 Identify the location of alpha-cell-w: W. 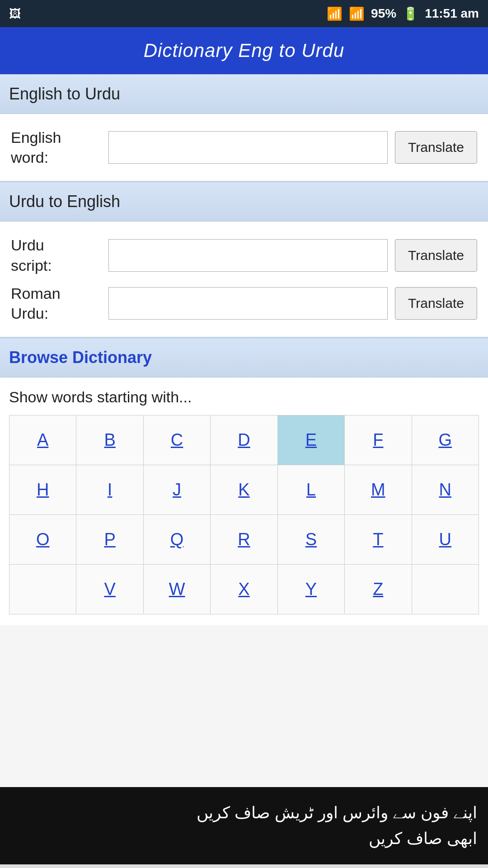
(177, 590).